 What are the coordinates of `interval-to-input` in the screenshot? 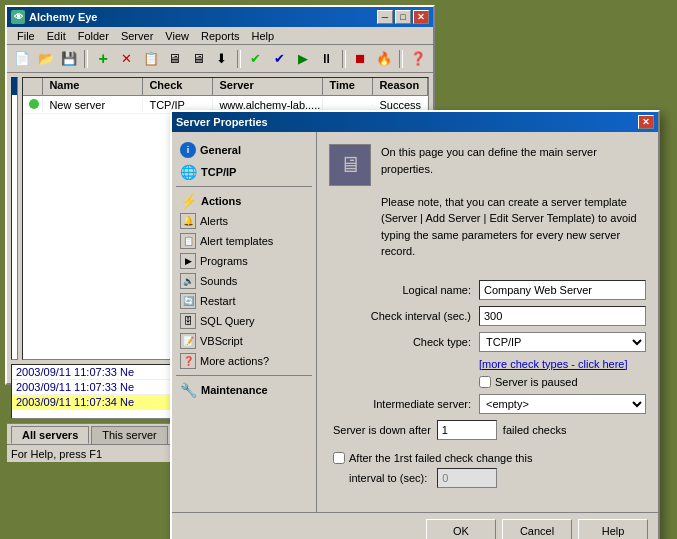 It's located at (467, 478).